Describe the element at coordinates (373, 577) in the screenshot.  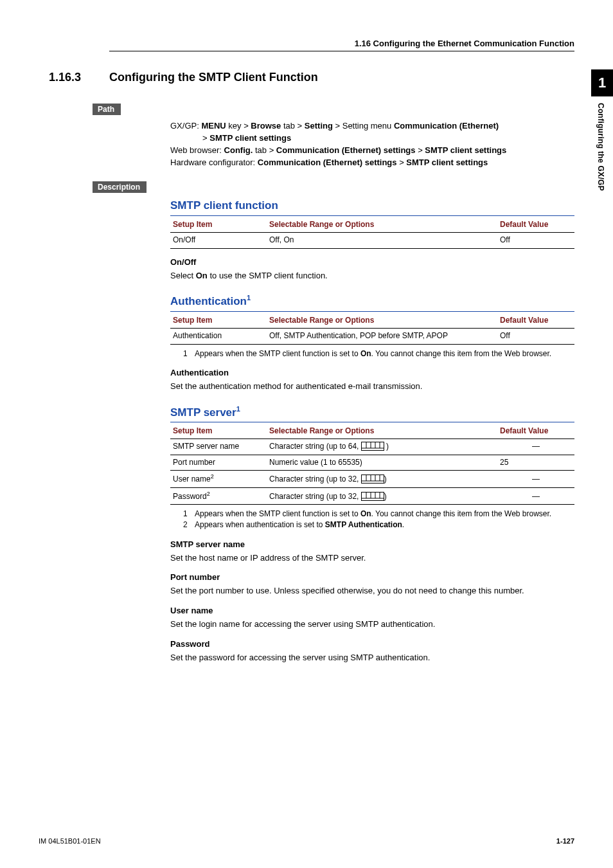
I see `item-heading: Port number` at that location.